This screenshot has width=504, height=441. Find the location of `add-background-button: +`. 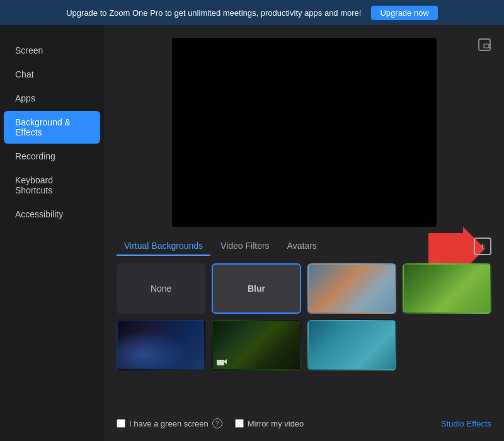

add-background-button: + is located at coordinates (483, 246).